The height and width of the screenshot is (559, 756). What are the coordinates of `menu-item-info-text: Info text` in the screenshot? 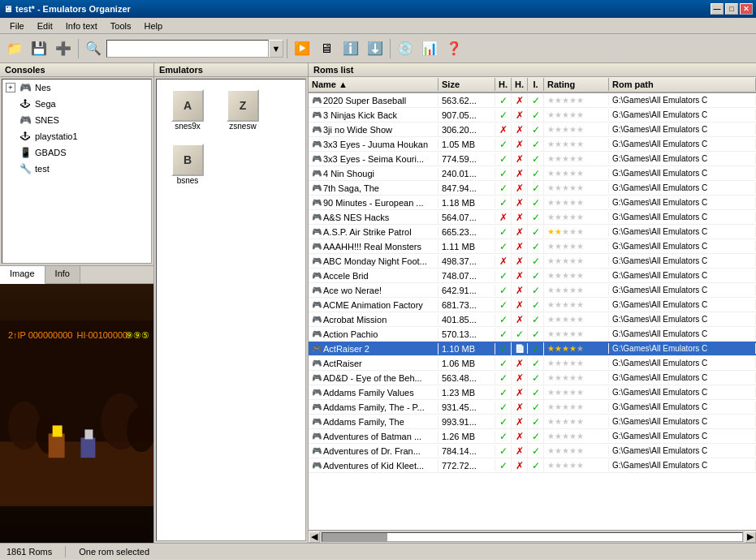 It's located at (81, 26).